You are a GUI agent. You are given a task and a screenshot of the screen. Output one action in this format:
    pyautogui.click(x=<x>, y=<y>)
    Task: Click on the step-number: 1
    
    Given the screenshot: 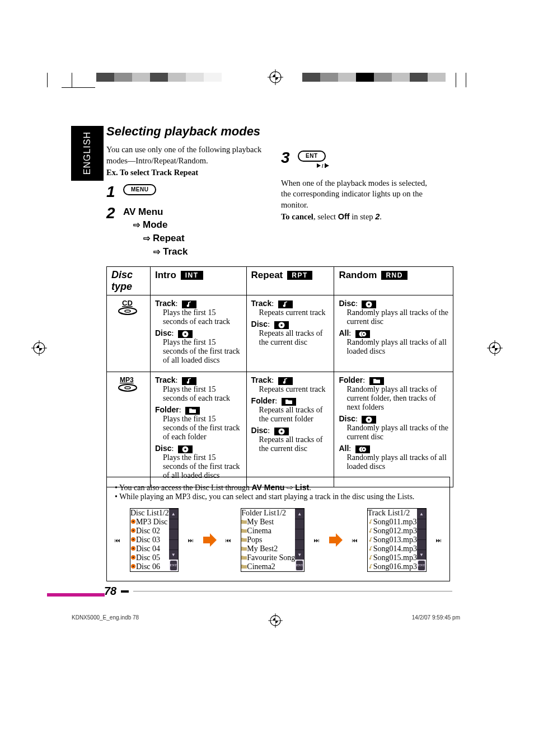 What is the action you would take?
    pyautogui.click(x=112, y=192)
    